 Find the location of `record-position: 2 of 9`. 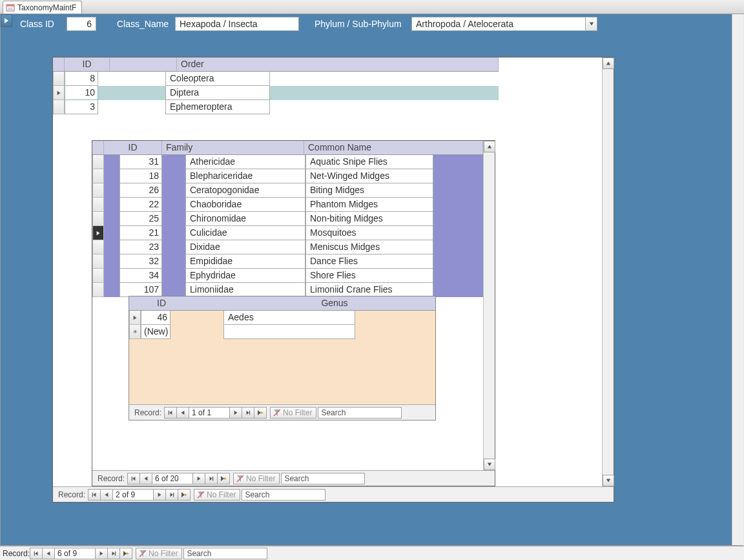

record-position: 2 of 9 is located at coordinates (133, 495).